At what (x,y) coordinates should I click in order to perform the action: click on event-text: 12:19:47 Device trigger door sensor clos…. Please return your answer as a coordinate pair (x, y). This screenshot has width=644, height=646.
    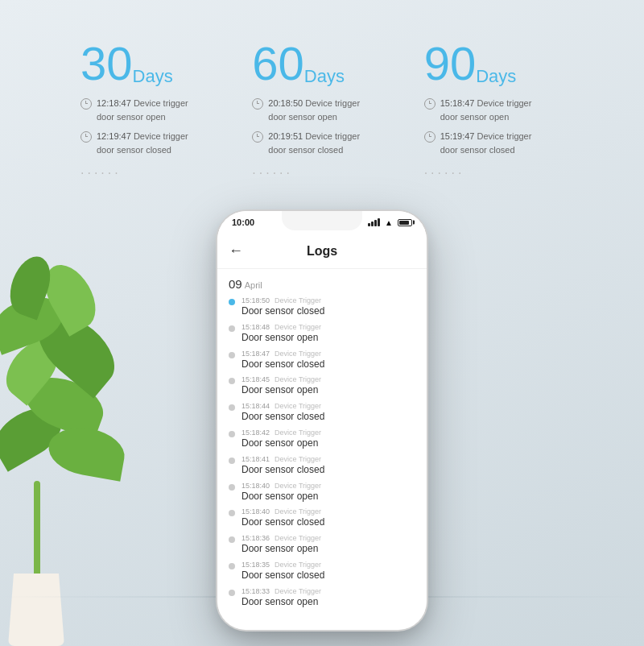
    Looking at the image, I should click on (142, 143).